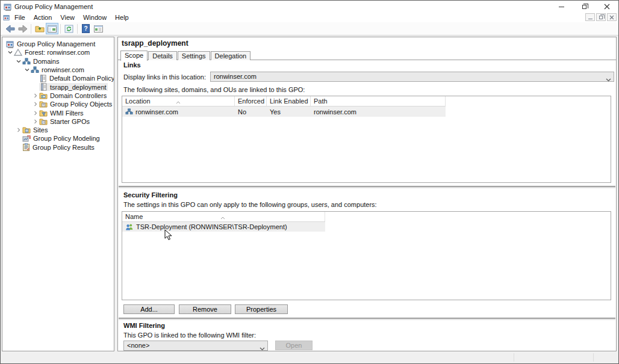 The image size is (619, 364). I want to click on close-icon, so click(612, 17).